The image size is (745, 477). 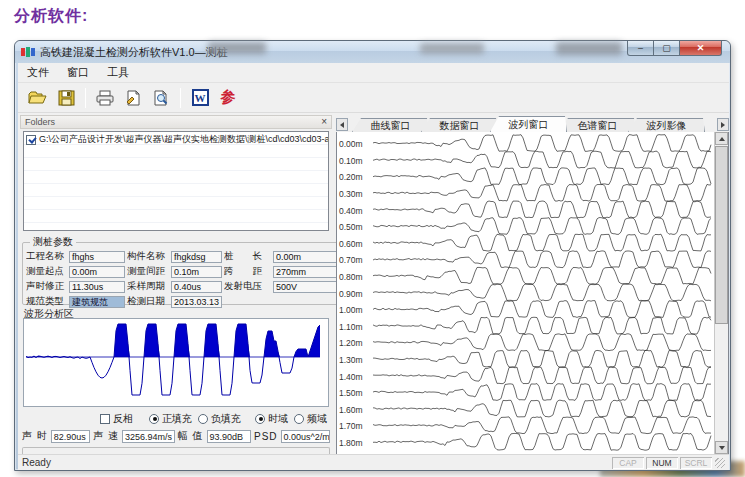 What do you see at coordinates (317, 419) in the screenshot?
I see `freq-domain-label: 频域` at bounding box center [317, 419].